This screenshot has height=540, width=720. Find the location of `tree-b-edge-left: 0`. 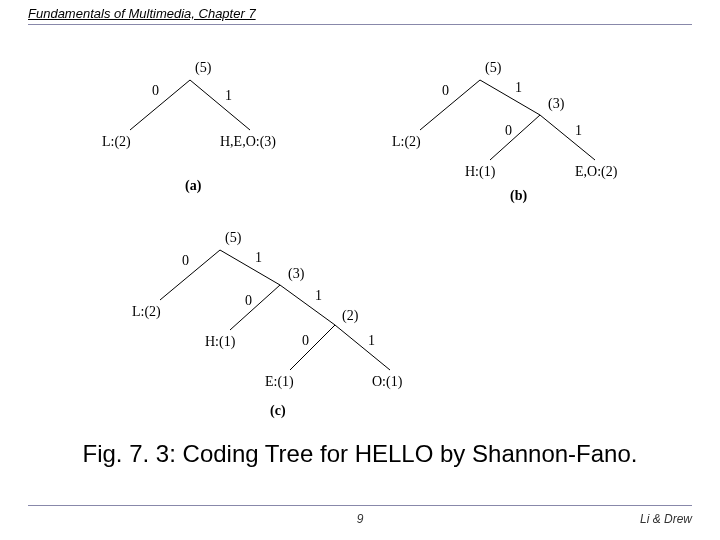

tree-b-edge-left: 0 is located at coordinates (446, 90).